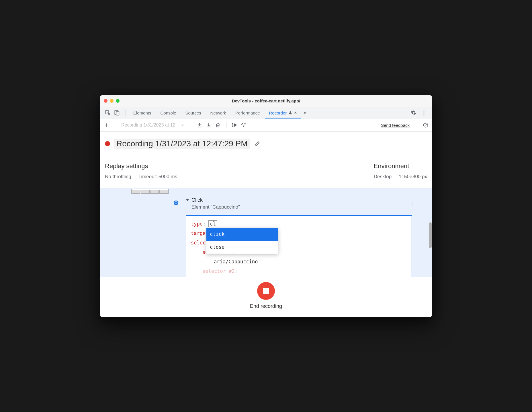 The image size is (532, 412). Describe the element at coordinates (299, 262) in the screenshot. I see `code-selector-1-value: aria/Cappuccino` at that location.